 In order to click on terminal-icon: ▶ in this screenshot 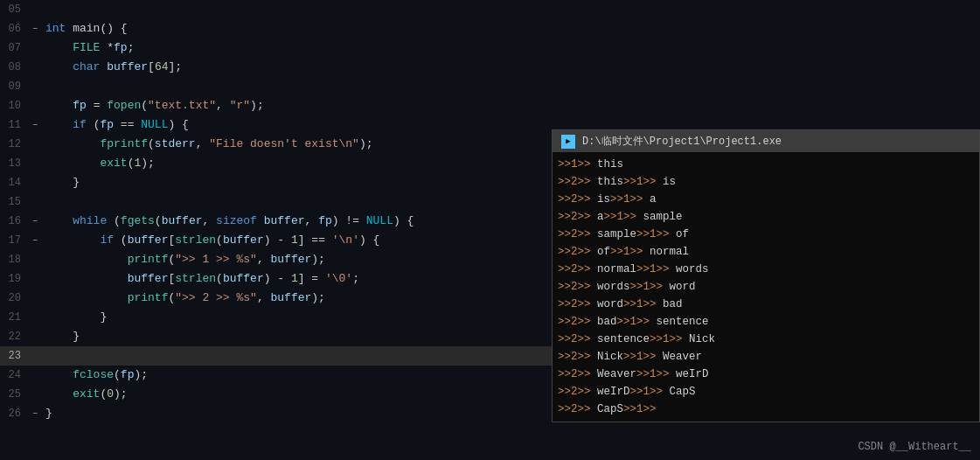, I will do `click(568, 142)`.